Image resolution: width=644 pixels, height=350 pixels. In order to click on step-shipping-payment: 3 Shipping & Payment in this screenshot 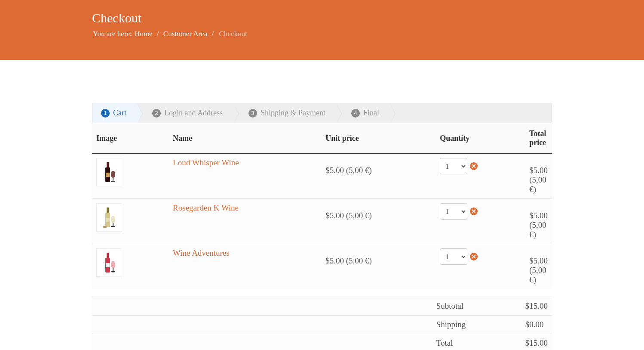, I will do `click(285, 113)`.